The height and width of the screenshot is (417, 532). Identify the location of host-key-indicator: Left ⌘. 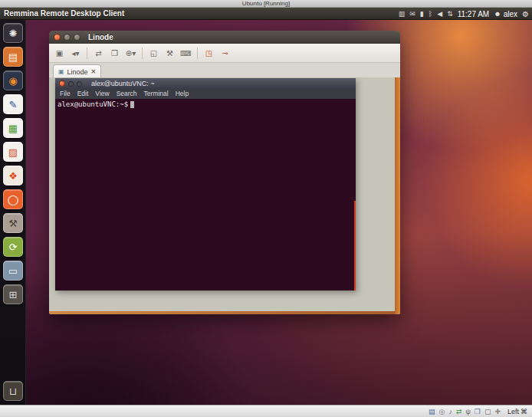
(517, 412).